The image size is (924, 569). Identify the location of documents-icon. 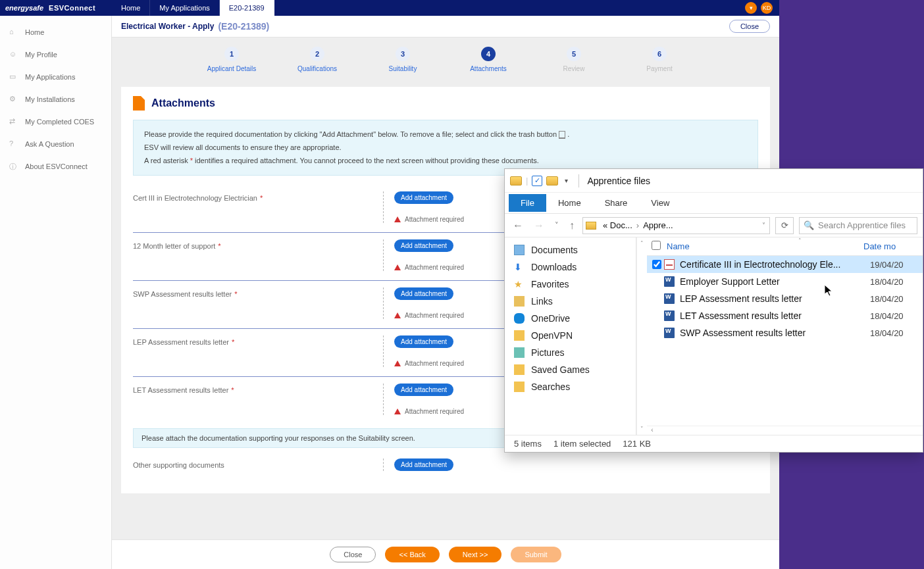
(519, 250).